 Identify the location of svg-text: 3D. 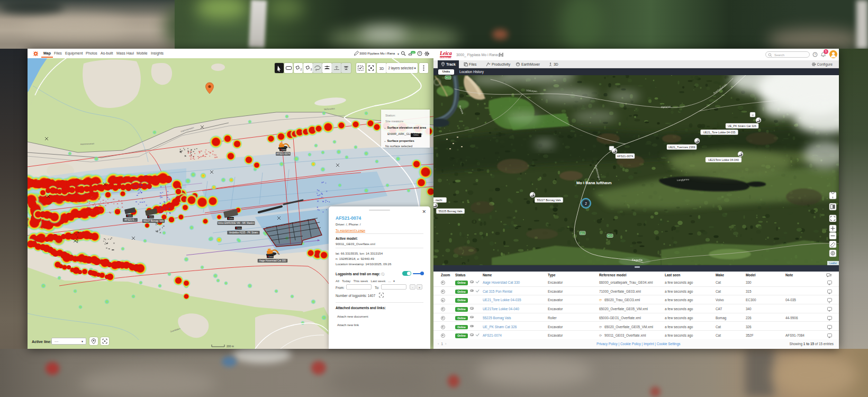
(381, 69).